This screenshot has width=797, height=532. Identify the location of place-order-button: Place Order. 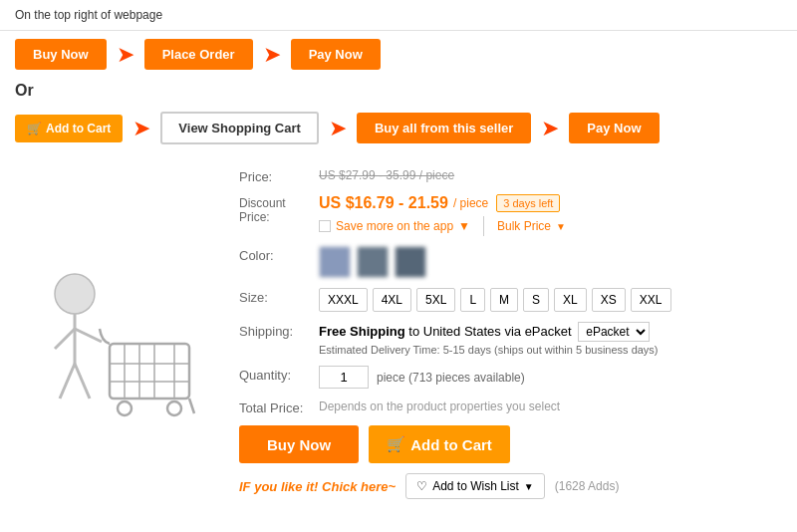
(199, 54).